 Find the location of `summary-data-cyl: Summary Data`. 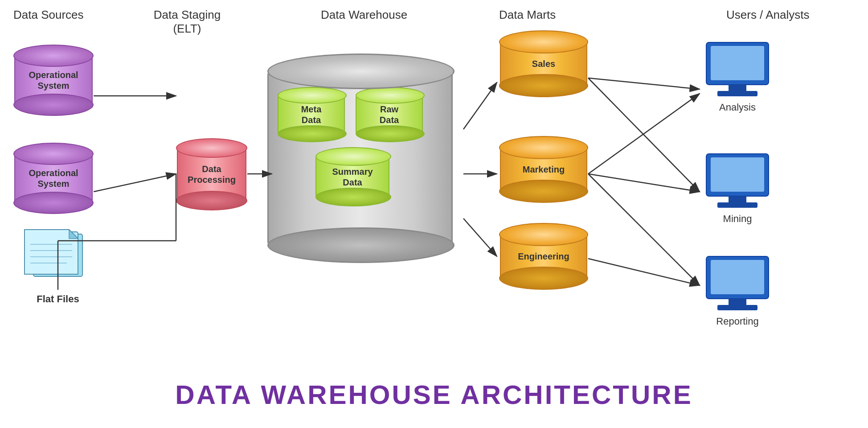

summary-data-cyl: Summary Data is located at coordinates (353, 177).